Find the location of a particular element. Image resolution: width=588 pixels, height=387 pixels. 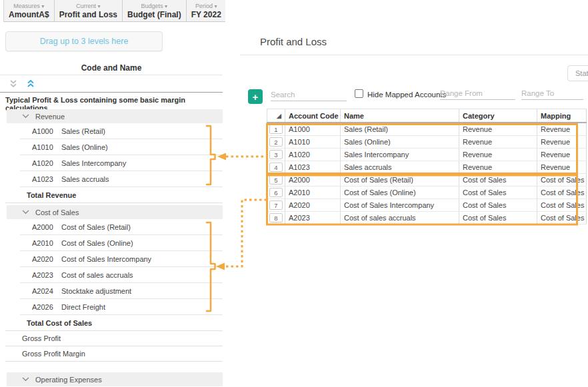

measures-selector: Measures ▾ AmountA$ is located at coordinates (29, 11).